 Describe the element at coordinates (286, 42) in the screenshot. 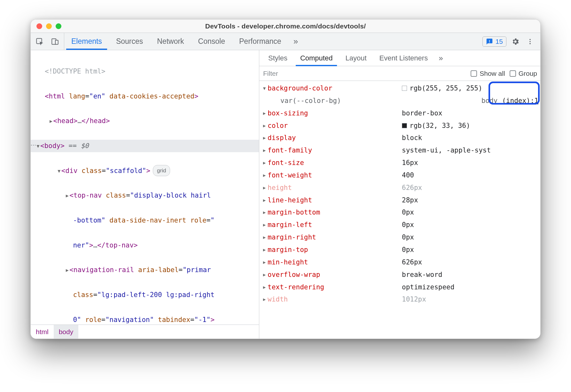

I see `main-toolbar: Elements Sources Network Console Perform…` at that location.